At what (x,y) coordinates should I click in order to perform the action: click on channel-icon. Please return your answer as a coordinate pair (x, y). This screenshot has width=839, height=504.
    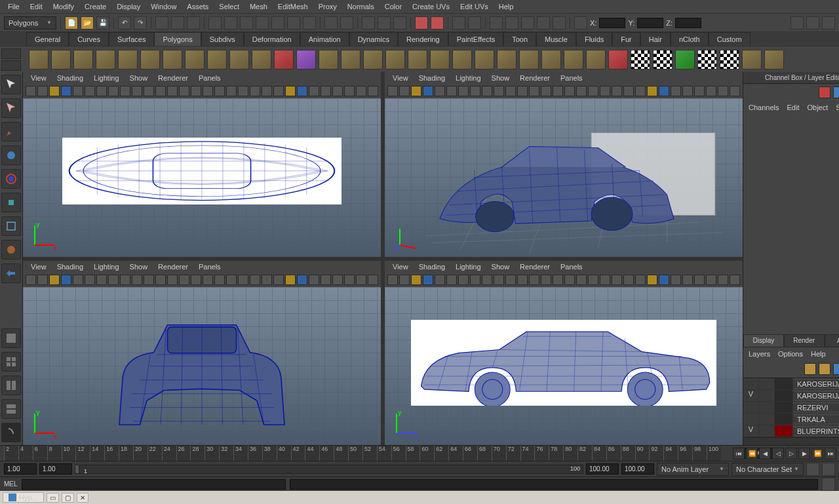
    Looking at the image, I should click on (825, 92).